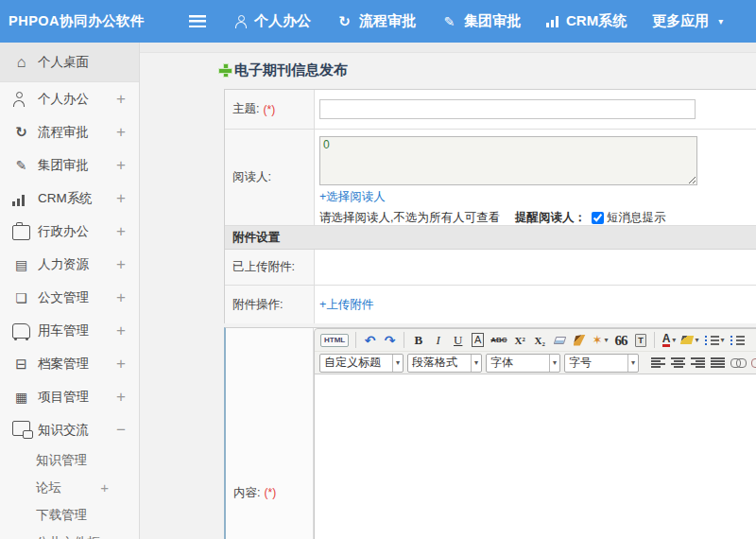  What do you see at coordinates (246, 110) in the screenshot?
I see `subject-label: 主题:` at bounding box center [246, 110].